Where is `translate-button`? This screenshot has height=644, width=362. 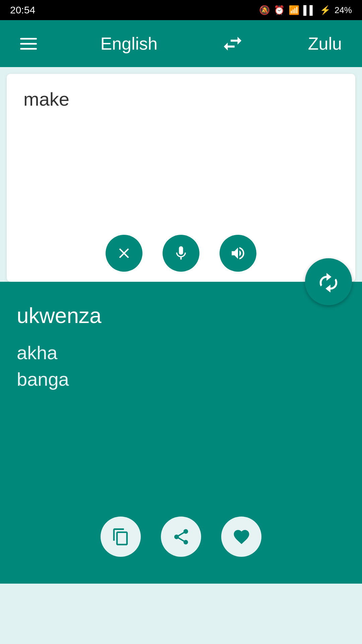 translate-button is located at coordinates (328, 282).